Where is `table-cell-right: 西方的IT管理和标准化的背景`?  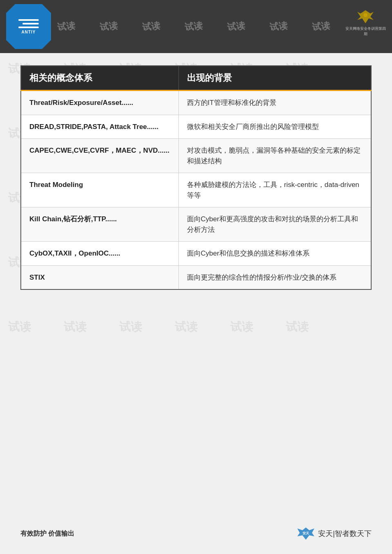
table-cell-right: 西方的IT管理和标准化的背景 is located at coordinates (275, 103).